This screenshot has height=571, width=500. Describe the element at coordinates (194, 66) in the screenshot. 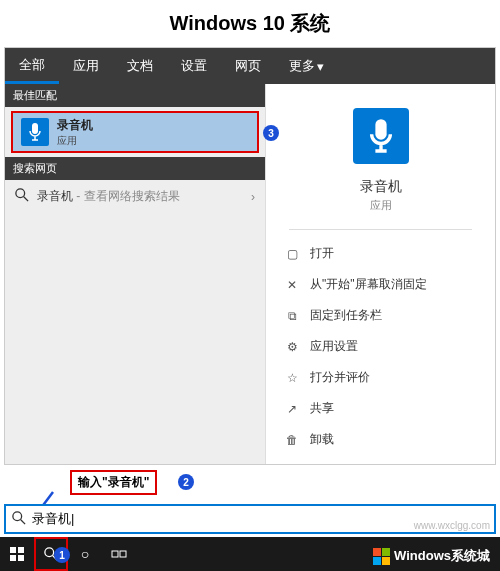

I see `tab-settings: 设置` at that location.